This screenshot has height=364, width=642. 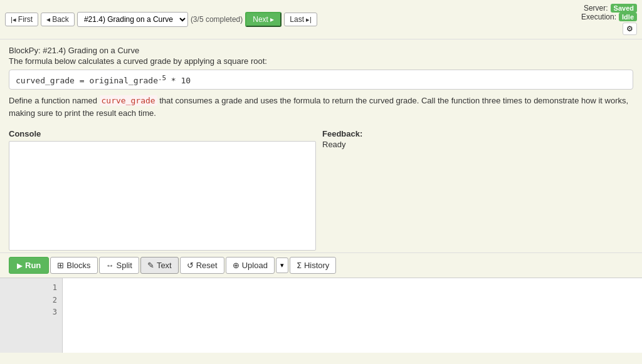 I want to click on upload-dropdown-button: ▾, so click(x=282, y=266).